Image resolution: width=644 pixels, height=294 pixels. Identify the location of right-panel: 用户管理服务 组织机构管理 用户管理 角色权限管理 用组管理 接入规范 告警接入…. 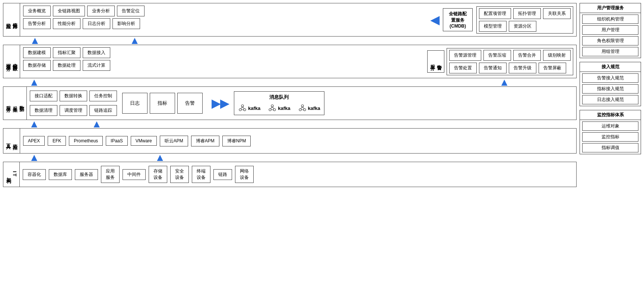
(610, 147).